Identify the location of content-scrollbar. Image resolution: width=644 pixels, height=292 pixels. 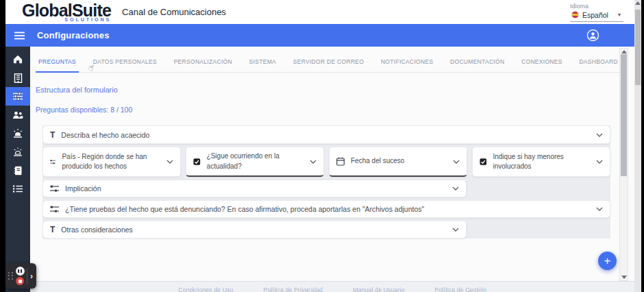
(623, 165).